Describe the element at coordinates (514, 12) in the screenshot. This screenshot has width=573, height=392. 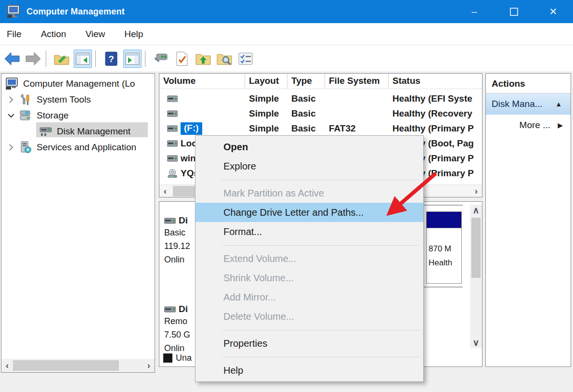
I see `maximize-icon` at that location.